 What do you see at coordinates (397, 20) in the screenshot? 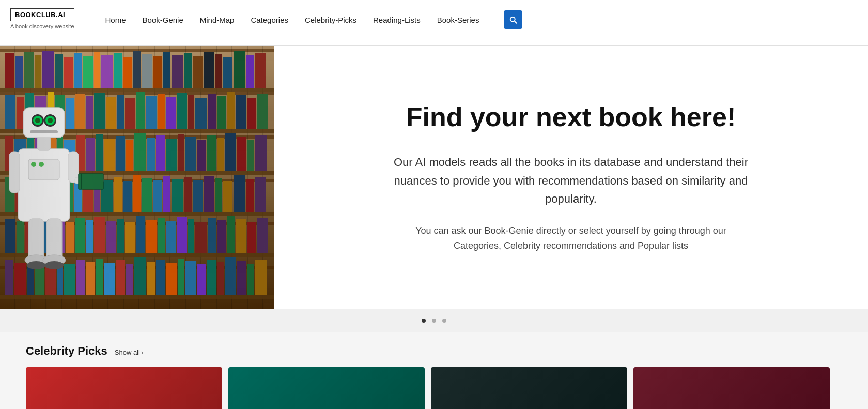
I see `nav-reading-lists: Reading-Lists` at bounding box center [397, 20].